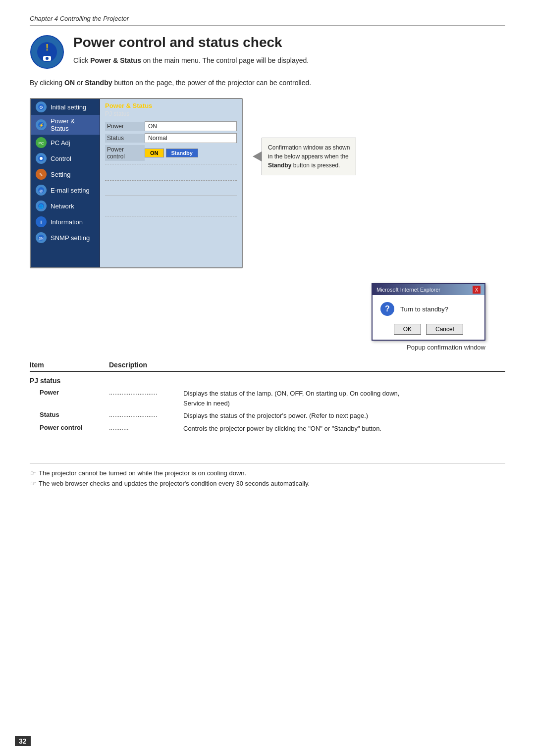 The image size is (535, 756). What do you see at coordinates (304, 156) in the screenshot?
I see `callout-with-arrow: Confirmation window as shownin the below…` at bounding box center [304, 156].